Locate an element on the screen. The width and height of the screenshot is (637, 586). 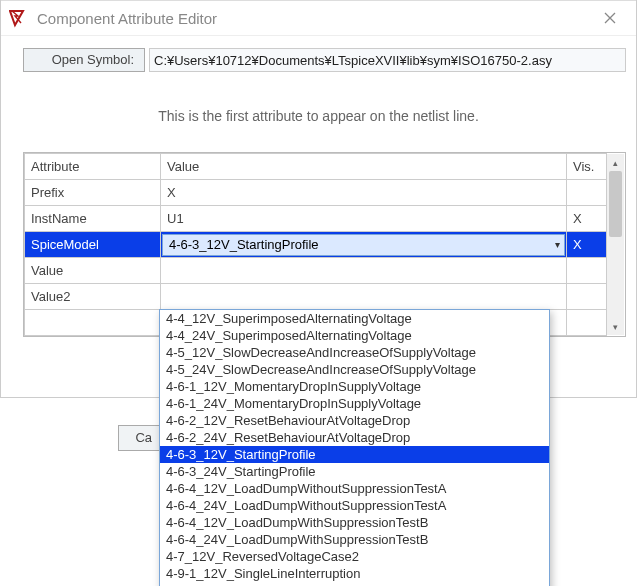
dropdown-option: 4-6-4_24V_LoadDumpWithSuppressionTestB is located at coordinates (354, 540).